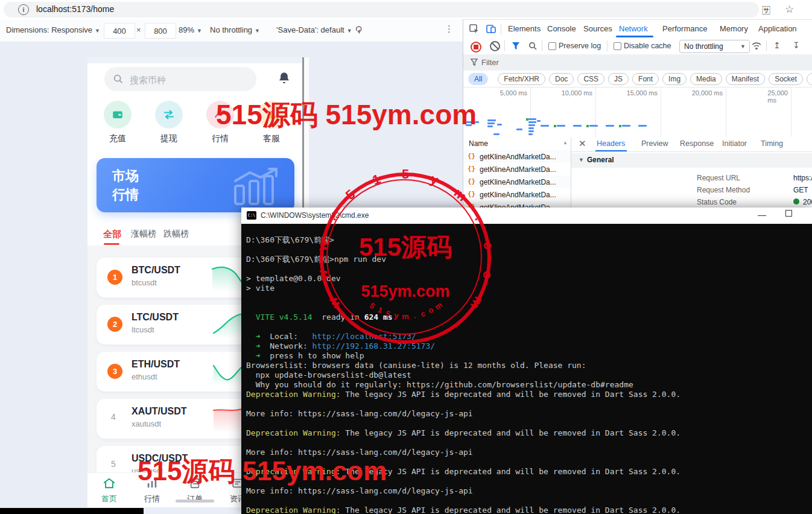 The height and width of the screenshot is (514, 812). What do you see at coordinates (109, 491) in the screenshot?
I see `nav-home: 首页` at bounding box center [109, 491].